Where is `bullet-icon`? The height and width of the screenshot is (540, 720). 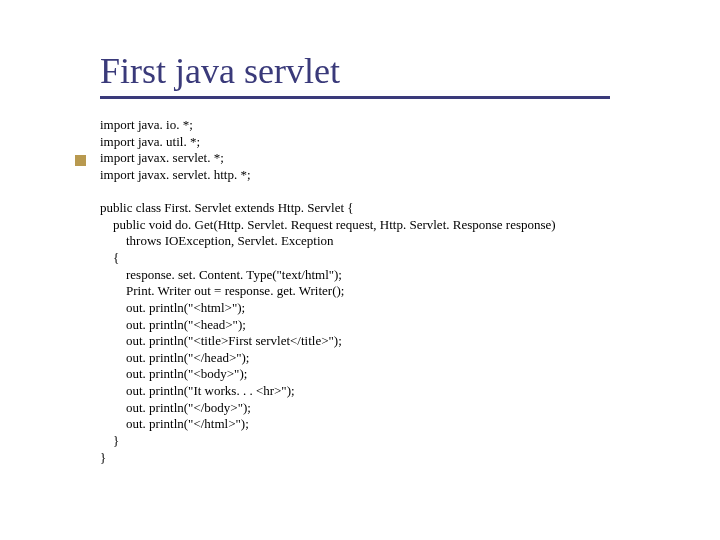
bullet-icon is located at coordinates (80, 160).